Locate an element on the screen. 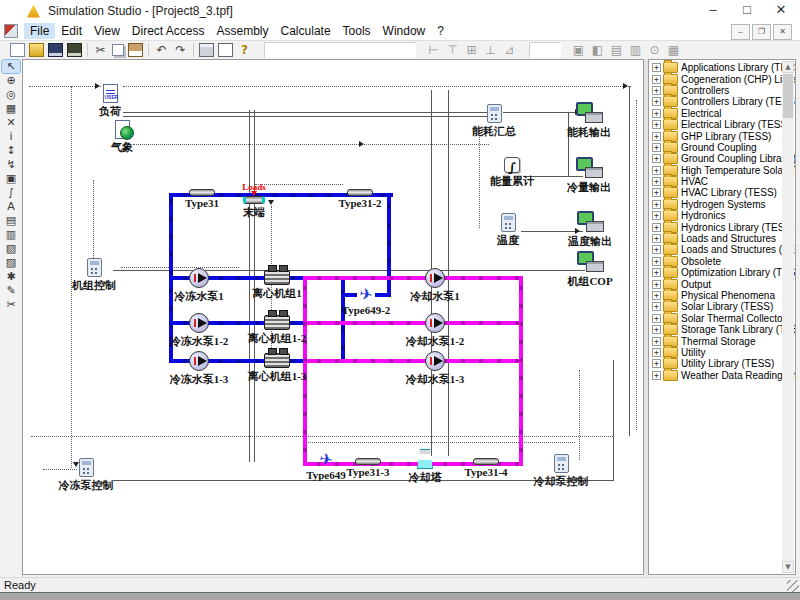  show-info-icon: ◧ is located at coordinates (598, 50).